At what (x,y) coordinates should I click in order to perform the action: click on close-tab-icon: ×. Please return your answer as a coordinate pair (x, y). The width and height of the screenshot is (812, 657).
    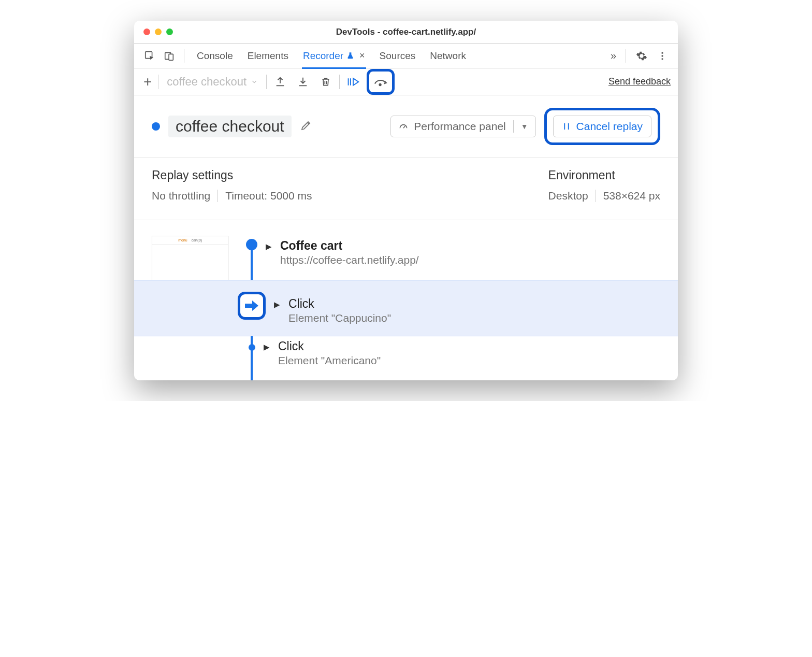
    Looking at the image, I should click on (363, 56).